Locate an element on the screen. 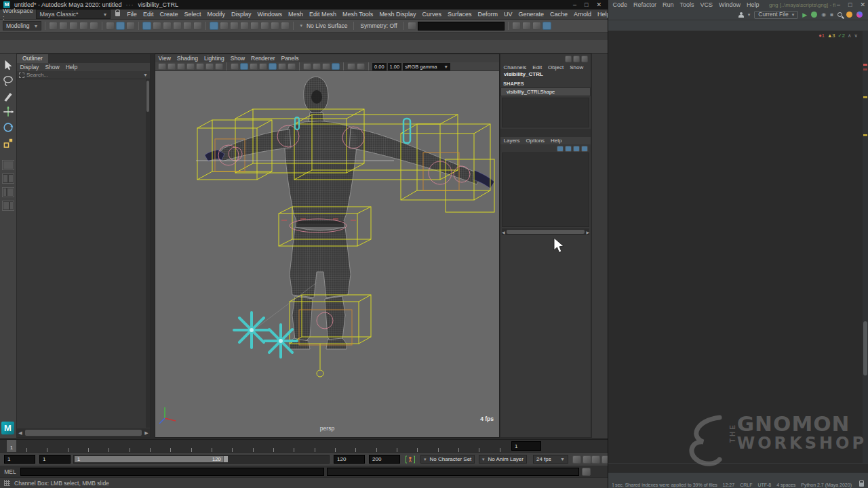 The height and width of the screenshot is (488, 868). render-current-frame-icon is located at coordinates (235, 26).